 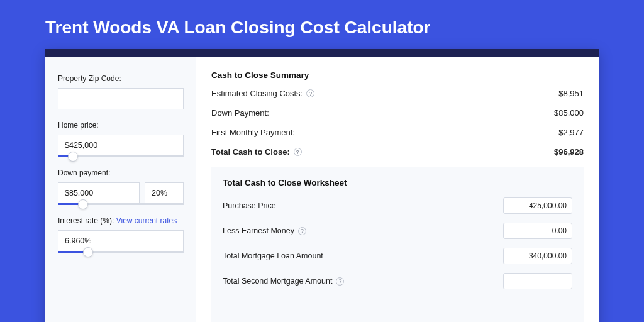 I want to click on worksheet-row-label-text: Total Mortgage Loan Amount, so click(x=273, y=256).